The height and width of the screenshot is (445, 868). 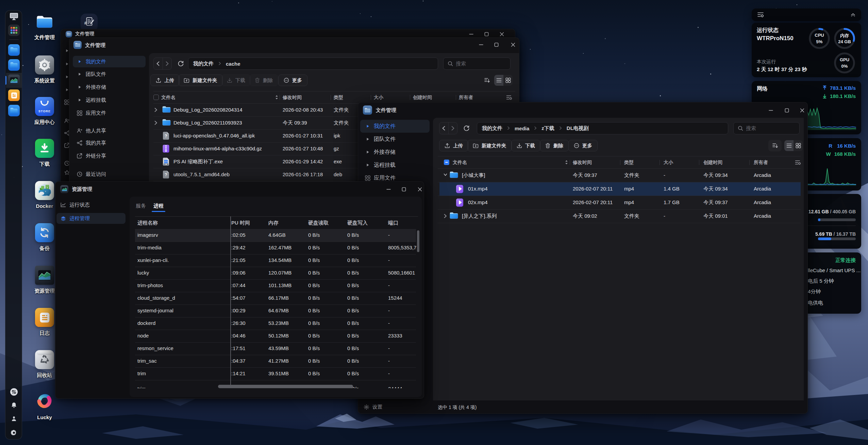 What do you see at coordinates (236, 80) in the screenshot?
I see `win-cache-toolbar-download-button: 下载` at bounding box center [236, 80].